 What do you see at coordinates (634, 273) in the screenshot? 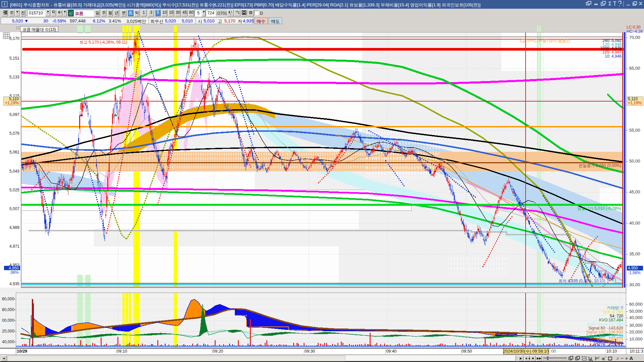
I see `svg-text: -1,98%` at bounding box center [634, 273].